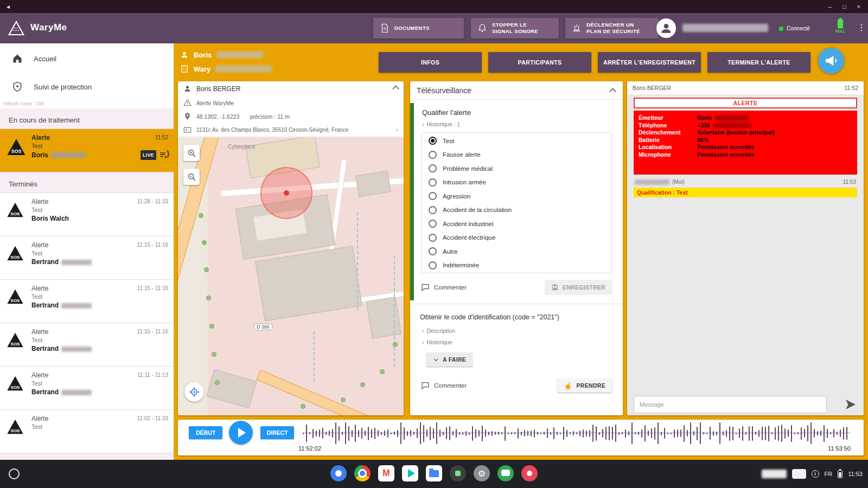  I want to click on audio-start-button: DÉBUT, so click(206, 433).